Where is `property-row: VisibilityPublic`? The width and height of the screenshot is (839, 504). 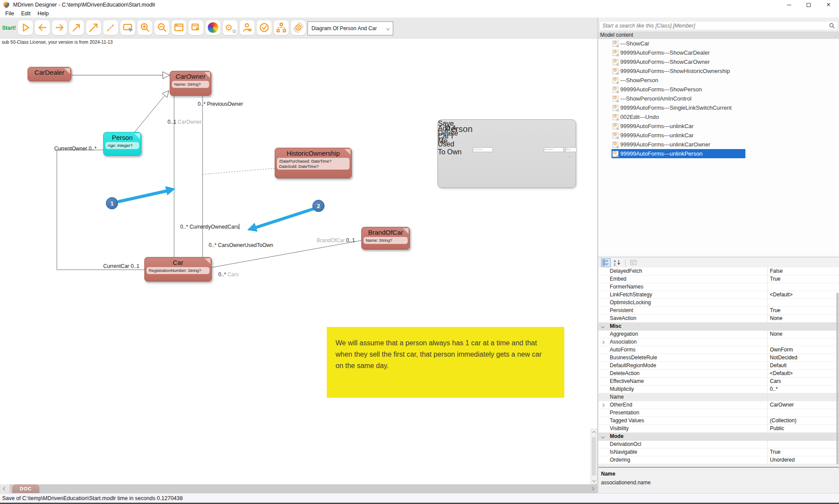 property-row: VisibilityPublic is located at coordinates (719, 429).